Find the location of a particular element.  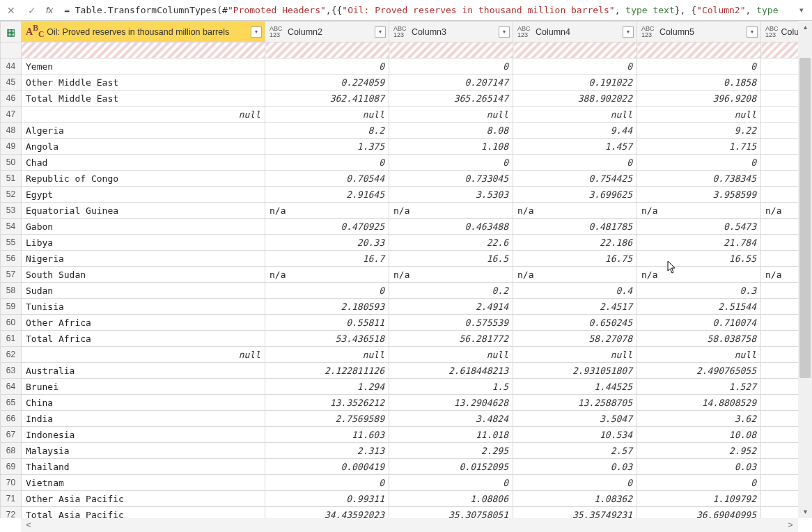

formula-input: = Table.TransformColumnTypes(#"Promoted … is located at coordinates (424, 10).